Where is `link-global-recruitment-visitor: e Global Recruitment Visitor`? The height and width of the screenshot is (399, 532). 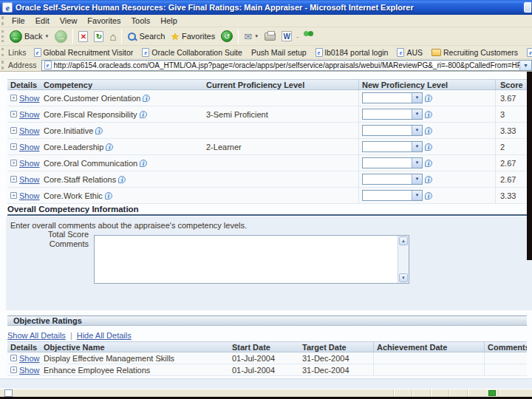
link-global-recruitment-visitor: e Global Recruitment Visitor is located at coordinates (84, 52).